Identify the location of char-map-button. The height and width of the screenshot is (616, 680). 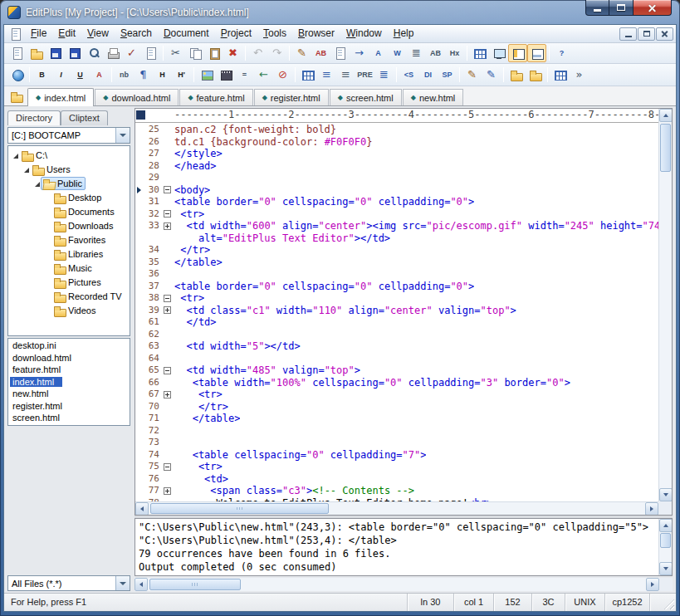
(560, 75).